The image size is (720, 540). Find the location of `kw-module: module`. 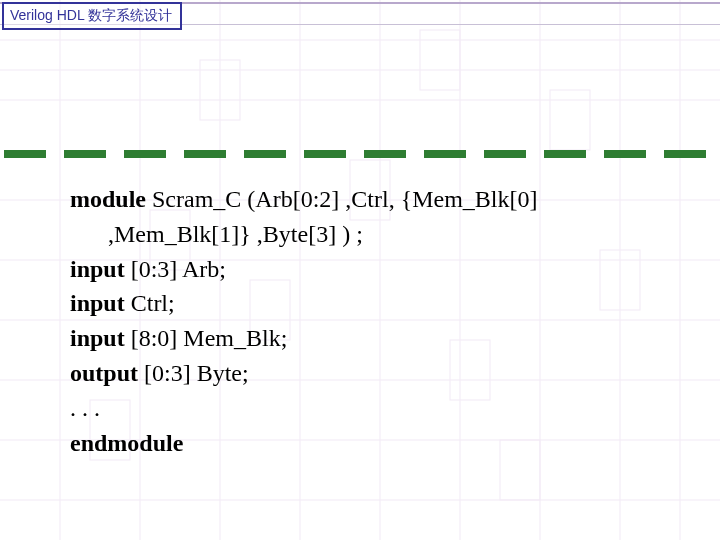

kw-module: module is located at coordinates (108, 199).